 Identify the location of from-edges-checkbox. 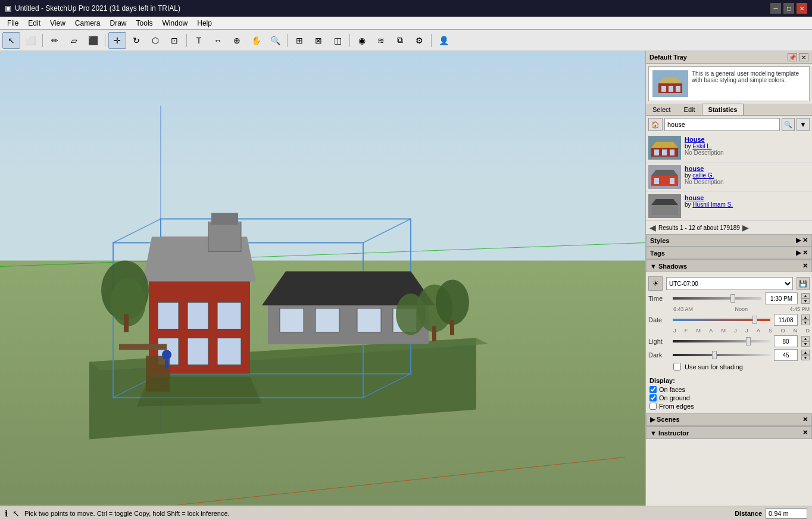
(653, 406).